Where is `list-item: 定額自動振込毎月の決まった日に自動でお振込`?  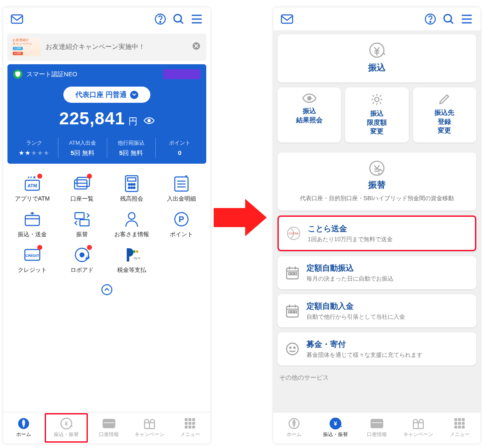
list-item: 定額自動振込毎月の決まった日に自動でお振込 is located at coordinates (377, 273).